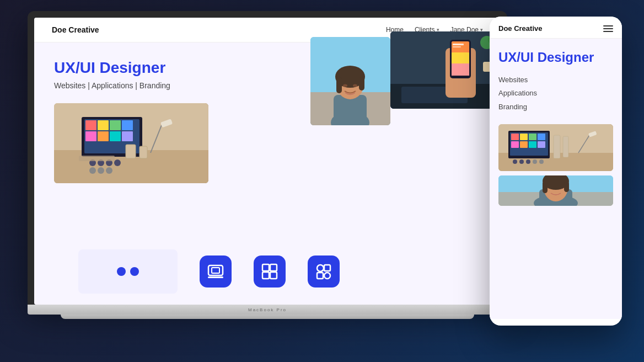 This screenshot has height=362, width=644. What do you see at coordinates (267, 310) in the screenshot?
I see `macbook-label: MacBook Pro` at bounding box center [267, 310].